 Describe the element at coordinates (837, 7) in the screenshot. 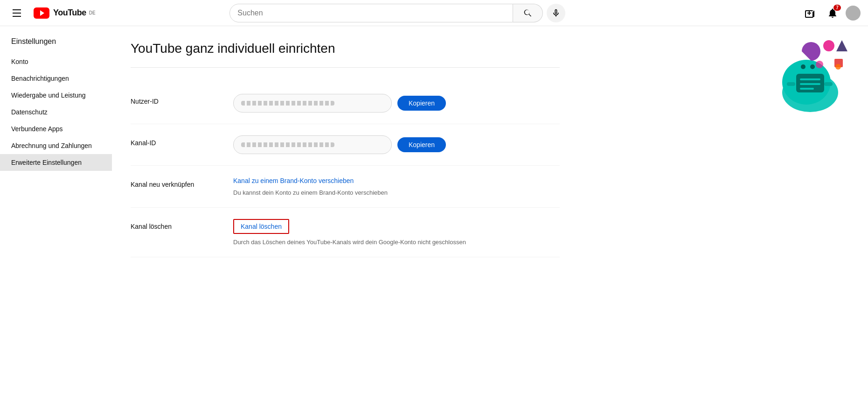

I see `notification-badge: 7` at that location.